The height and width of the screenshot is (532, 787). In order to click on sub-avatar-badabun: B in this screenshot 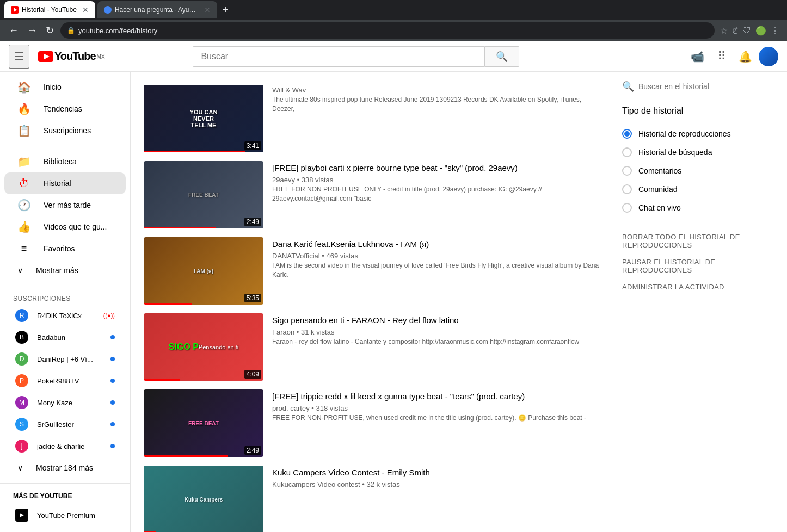, I will do `click(22, 337)`.